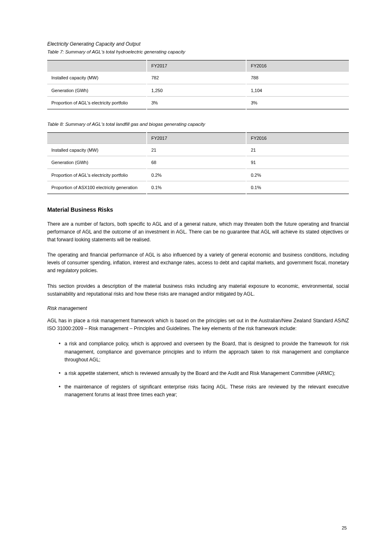  Describe the element at coordinates (344, 528) in the screenshot. I see `page-number: 25` at that location.